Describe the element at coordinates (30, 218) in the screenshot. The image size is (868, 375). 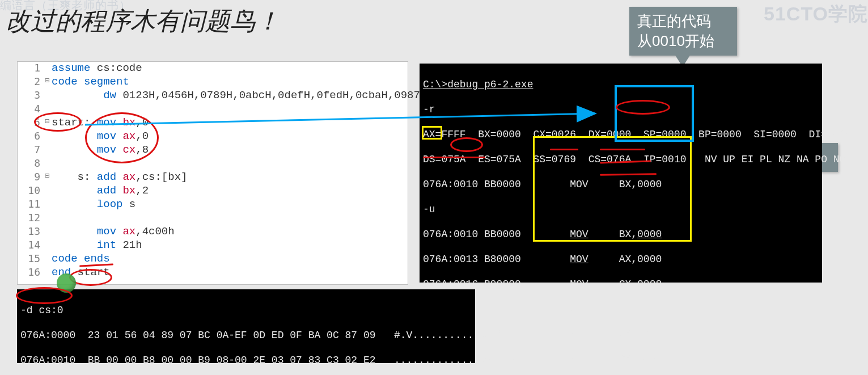
I see `line-number: 12` at that location.